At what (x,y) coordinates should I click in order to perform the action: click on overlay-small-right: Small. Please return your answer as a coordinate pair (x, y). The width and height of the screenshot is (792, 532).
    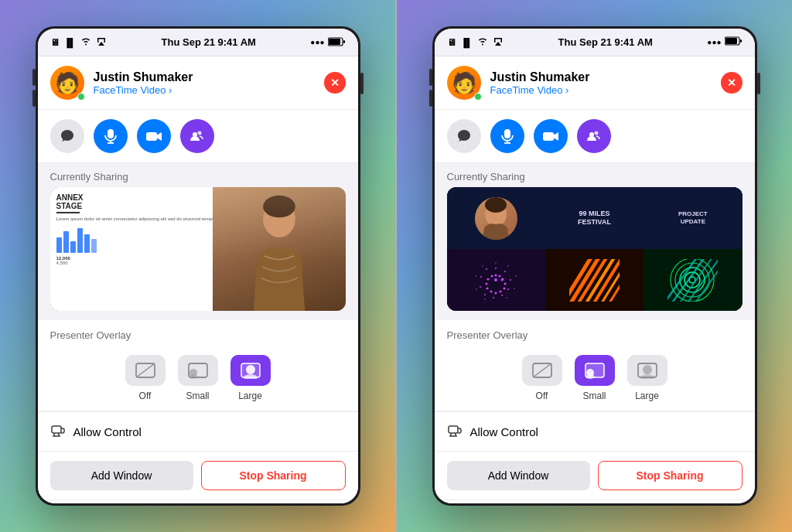
    Looking at the image, I should click on (595, 378).